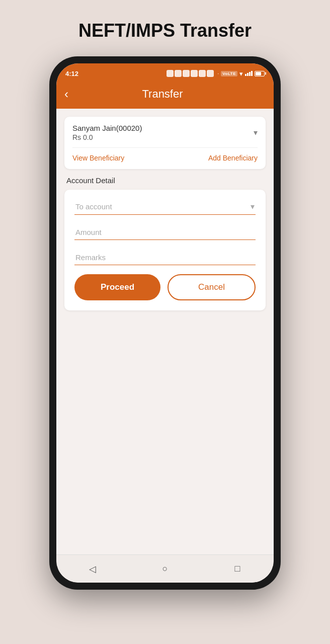 Image resolution: width=330 pixels, height=644 pixels. What do you see at coordinates (233, 158) in the screenshot?
I see `add-beneficiary-link: Add Beneficiary` at bounding box center [233, 158].